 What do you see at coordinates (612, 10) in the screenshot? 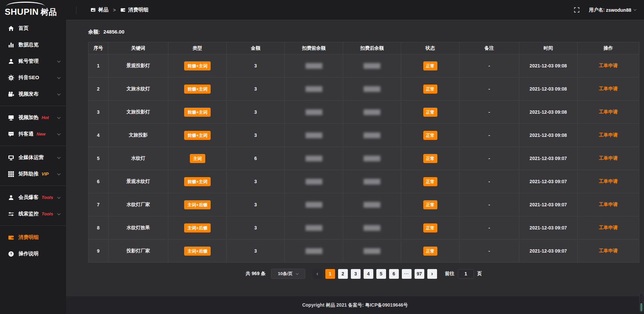
I see `user-dropdown: 用户名: zswodun88` at bounding box center [612, 10].